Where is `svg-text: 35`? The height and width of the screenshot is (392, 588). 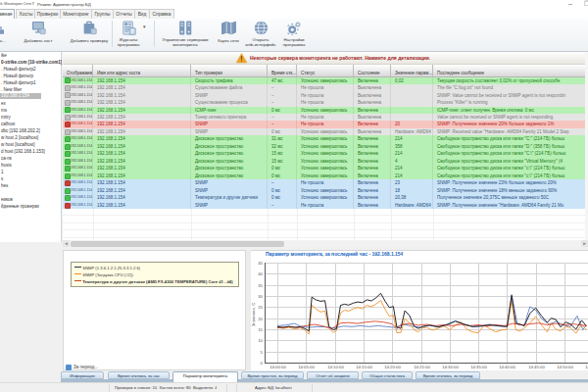 svg-text: 35 is located at coordinates (261, 286).